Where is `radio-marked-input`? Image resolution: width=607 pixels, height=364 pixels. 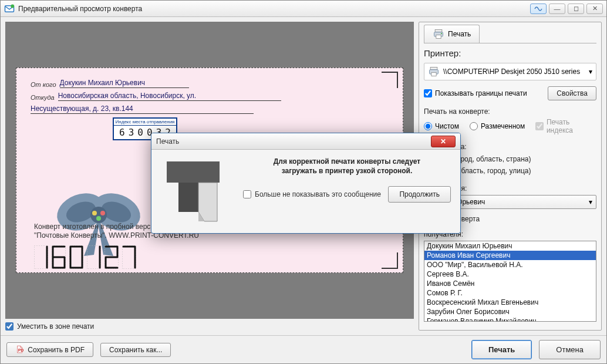
radio-marked-input is located at coordinates (474, 126).